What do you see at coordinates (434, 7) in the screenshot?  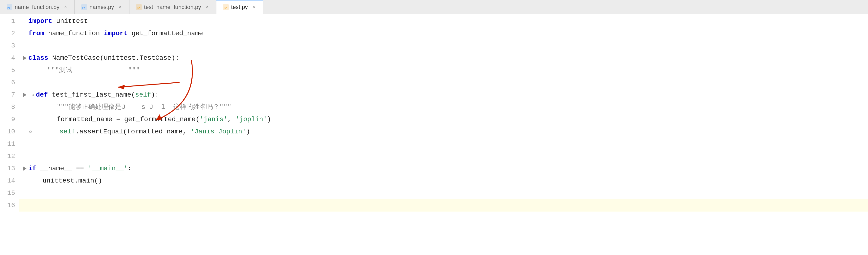 I see `tab-bar: py name_function.py × py names.py × py t…` at bounding box center [434, 7].